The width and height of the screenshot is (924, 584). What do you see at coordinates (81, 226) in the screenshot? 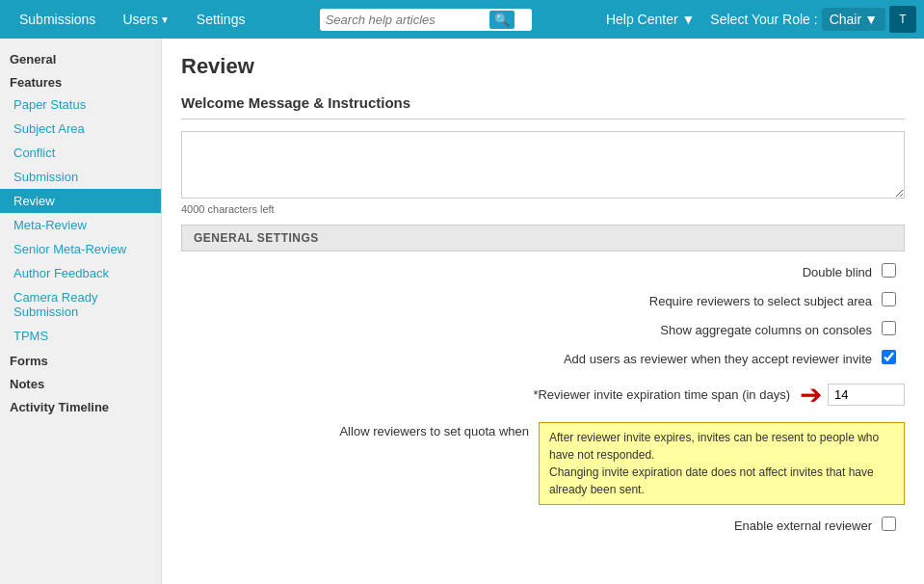
I see `sidebar-item-meta-review: Meta-Review` at bounding box center [81, 226].